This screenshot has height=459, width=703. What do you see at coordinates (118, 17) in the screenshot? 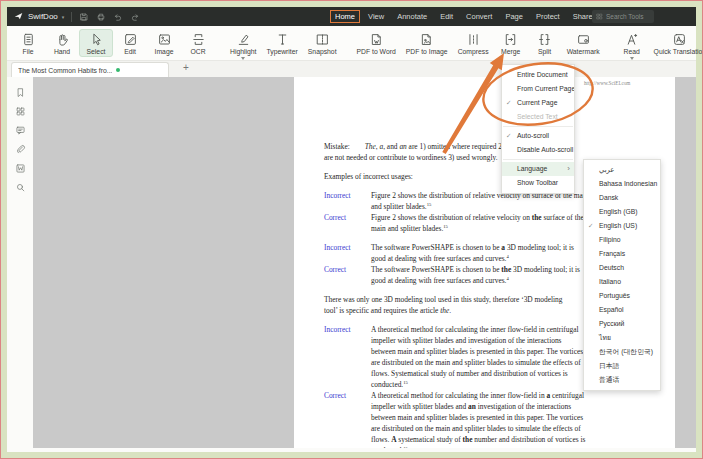
I see `undo-icon` at bounding box center [118, 17].